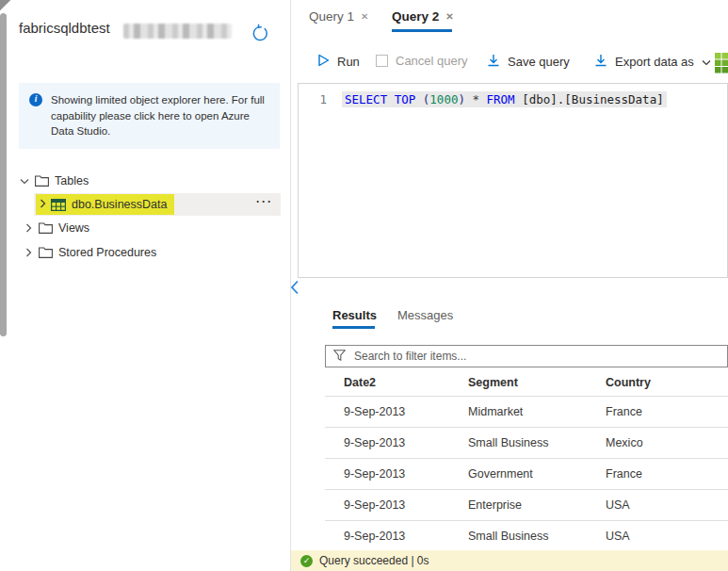  Describe the element at coordinates (72, 181) in the screenshot. I see `tree-item-label: Tables` at that location.